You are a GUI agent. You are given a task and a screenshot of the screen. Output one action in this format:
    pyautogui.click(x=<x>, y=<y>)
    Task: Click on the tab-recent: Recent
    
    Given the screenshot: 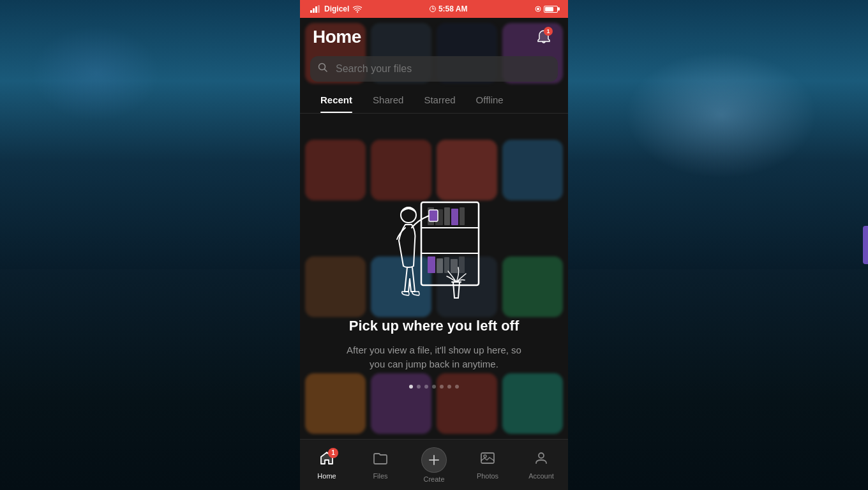 What is the action you would take?
    pyautogui.click(x=336, y=101)
    